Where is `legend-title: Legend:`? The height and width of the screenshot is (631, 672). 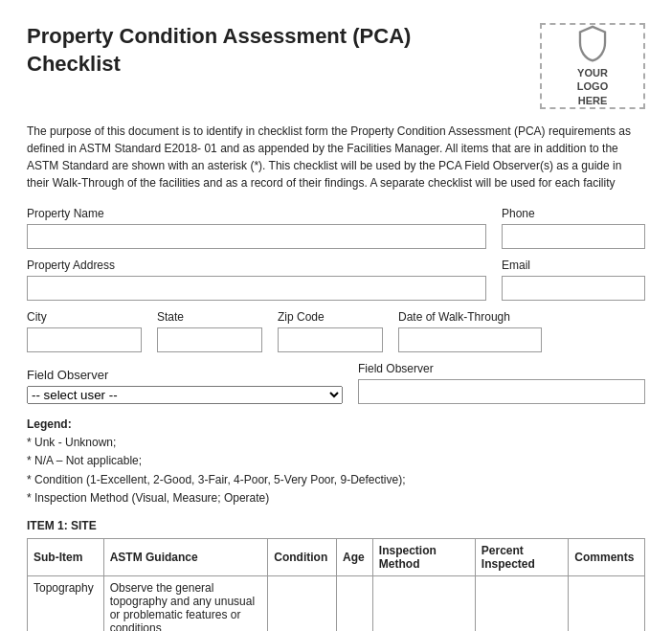 legend-title: Legend: is located at coordinates (336, 425).